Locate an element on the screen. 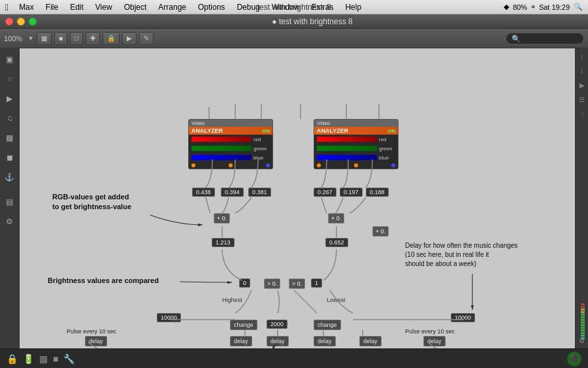 The image size is (588, 368). change-node-2: change is located at coordinates (327, 325).